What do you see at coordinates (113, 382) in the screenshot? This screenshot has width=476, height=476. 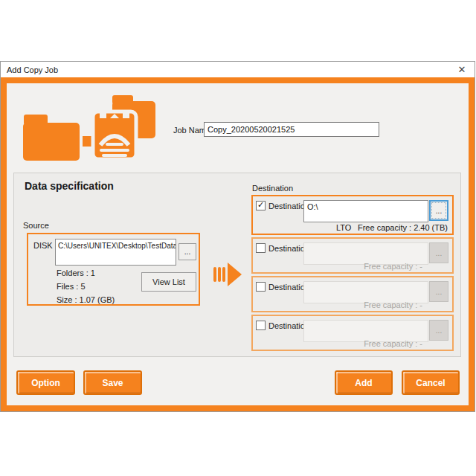 I see `save-button: Save` at bounding box center [113, 382].